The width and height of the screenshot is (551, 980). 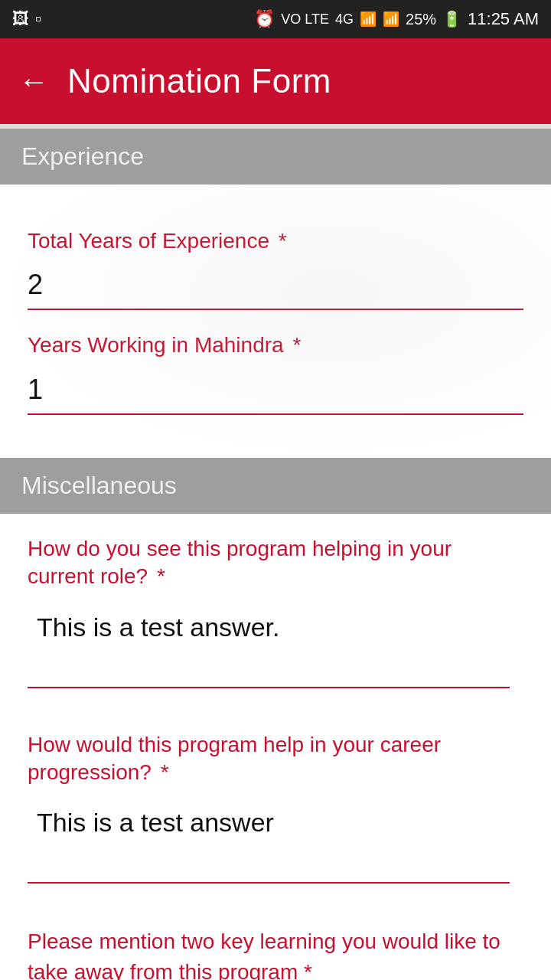 I want to click on photo-icon: 🖼, so click(x=21, y=19).